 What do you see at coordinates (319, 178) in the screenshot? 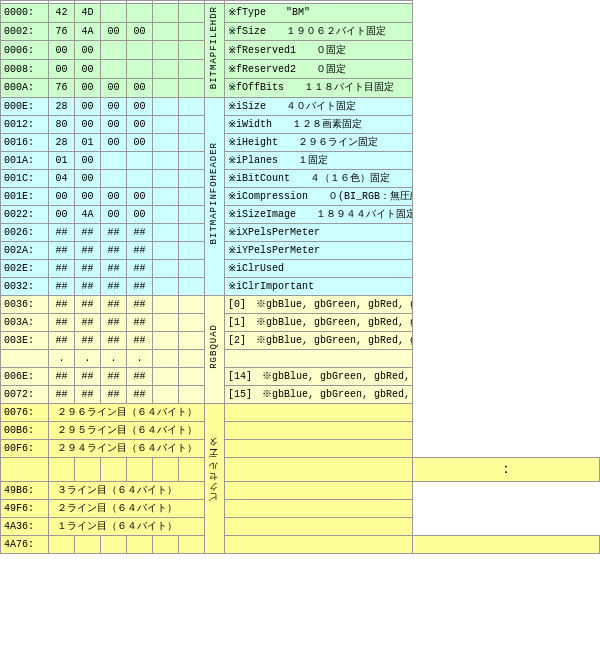
I see `field-cell: ※iBitCount ４（１６色）固定` at bounding box center [319, 178].